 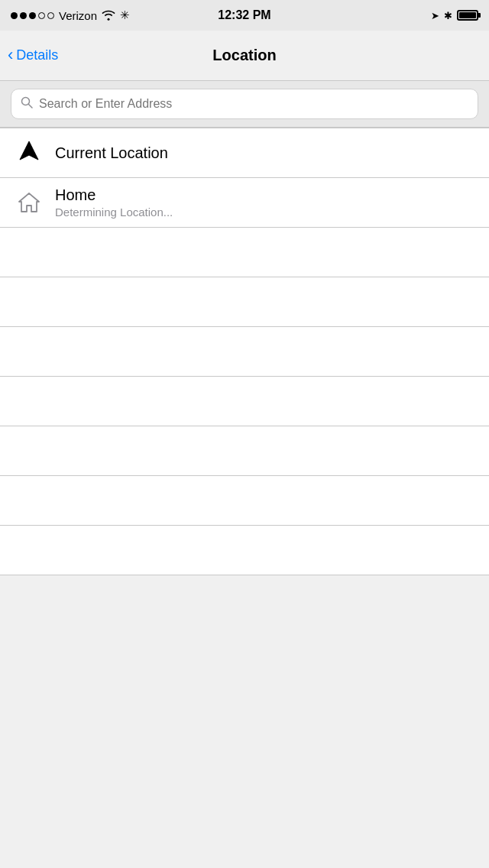 What do you see at coordinates (244, 55) in the screenshot?
I see `page-title: Location` at bounding box center [244, 55].